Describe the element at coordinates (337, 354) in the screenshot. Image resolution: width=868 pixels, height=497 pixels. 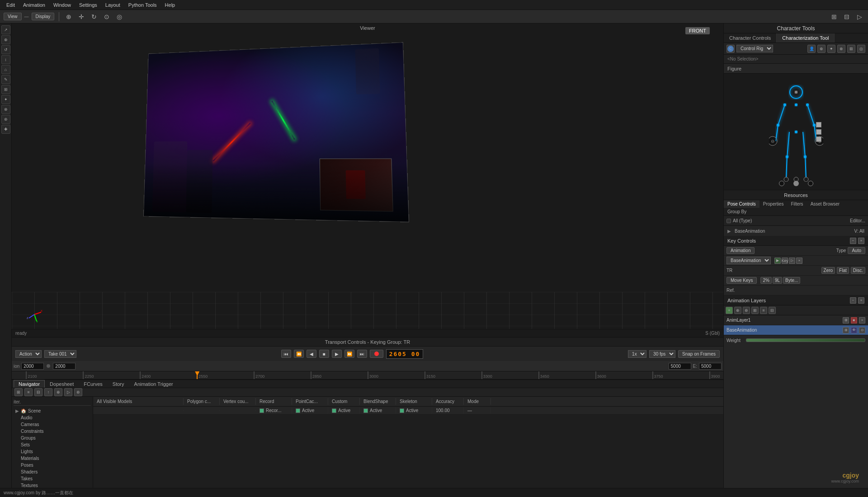
I see `play-button: ▶` at that location.